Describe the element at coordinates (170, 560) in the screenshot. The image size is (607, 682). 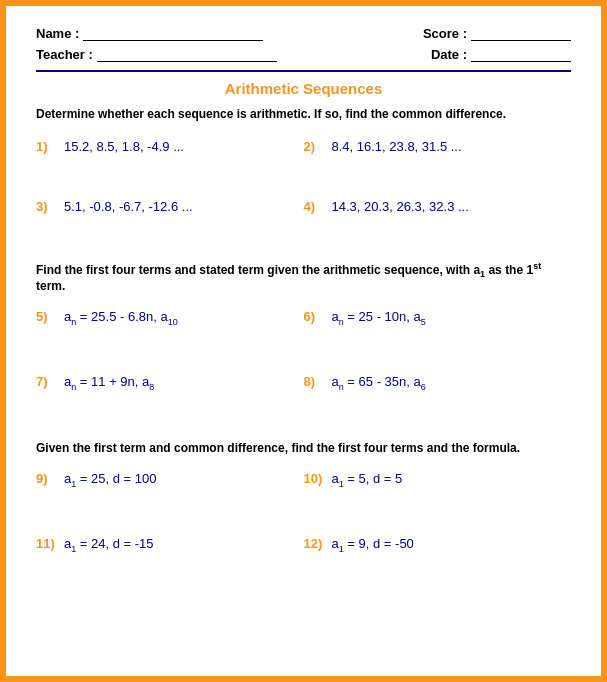
I see `problem-11: 11) a1 = 24, d = -15` at that location.